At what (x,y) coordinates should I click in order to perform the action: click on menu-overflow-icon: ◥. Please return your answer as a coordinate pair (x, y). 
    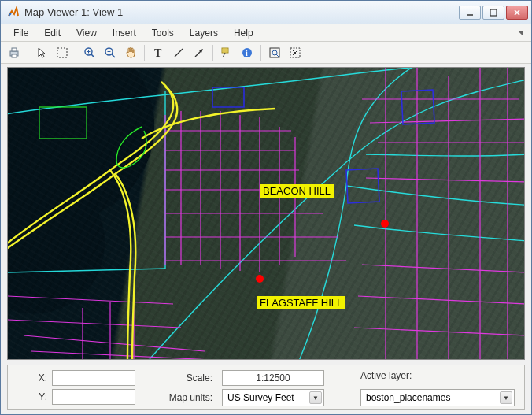
    Looking at the image, I should click on (521, 33).